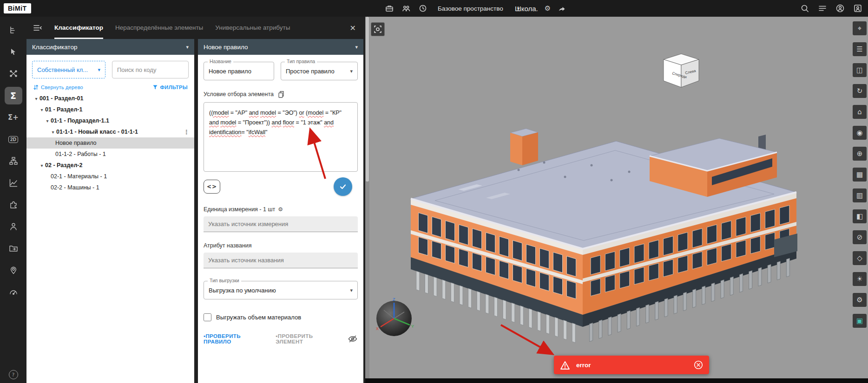 This screenshot has height=383, width=868. I want to click on tree-item: ▾ 01-1 - Подраздел-1.1, so click(111, 121).